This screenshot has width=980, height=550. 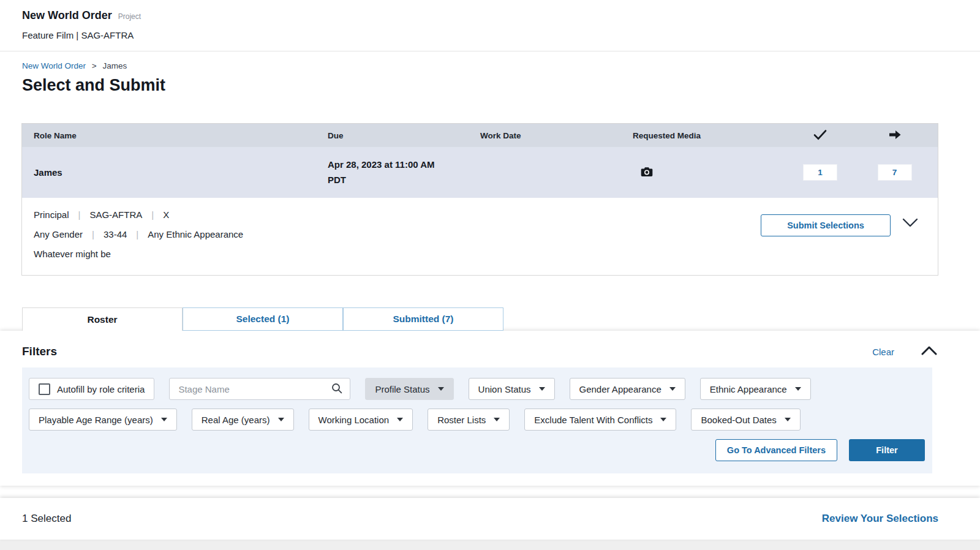 What do you see at coordinates (895, 173) in the screenshot?
I see `submitted-count-box: 7` at bounding box center [895, 173].